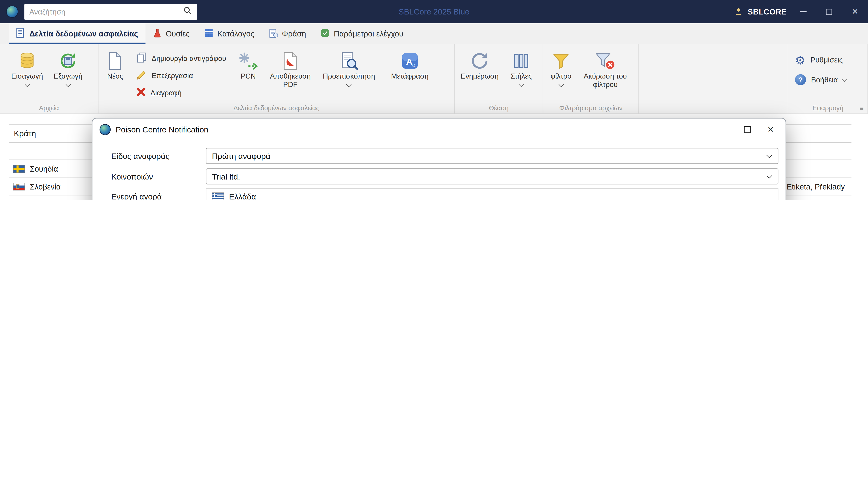  I want to click on columns-button: Στήλες, so click(521, 66).